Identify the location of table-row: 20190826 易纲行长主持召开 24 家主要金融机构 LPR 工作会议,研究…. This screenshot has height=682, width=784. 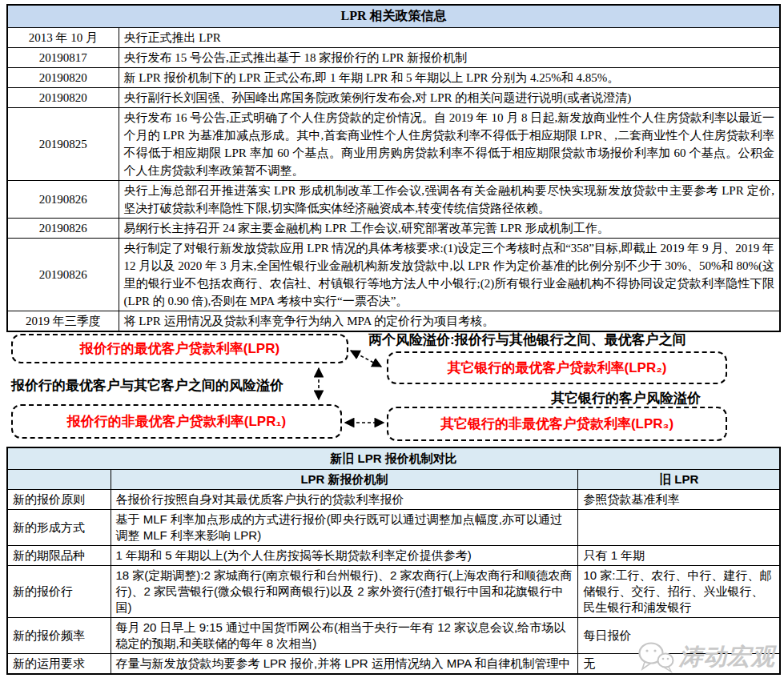
(394, 229).